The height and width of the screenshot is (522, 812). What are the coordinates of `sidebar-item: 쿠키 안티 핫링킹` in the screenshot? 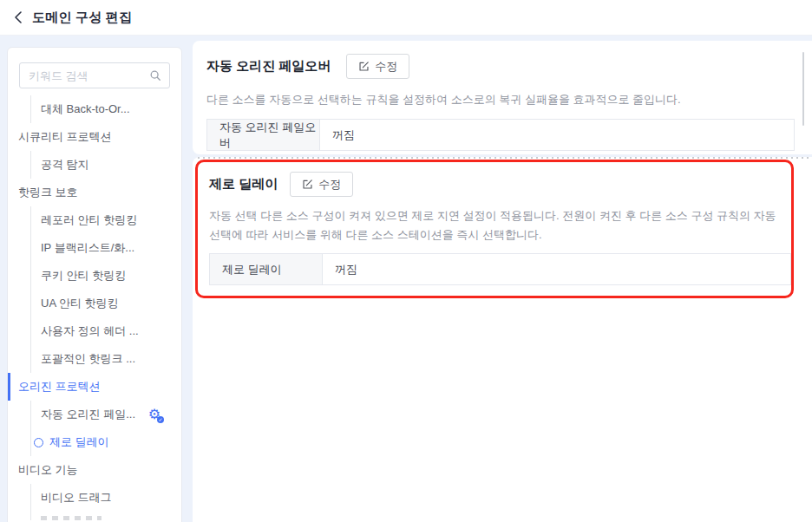 It's located at (106, 276).